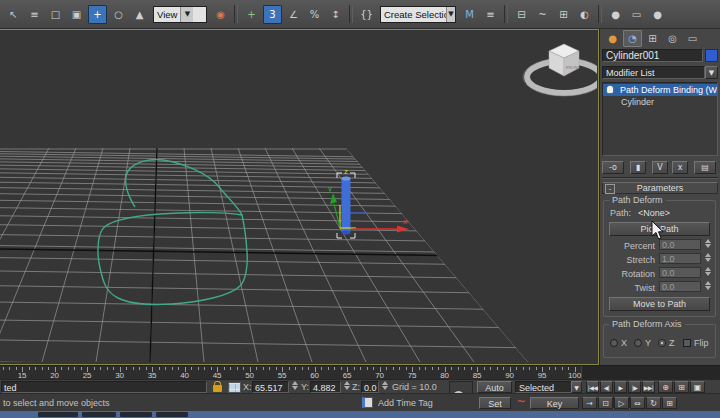  Describe the element at coordinates (613, 168) in the screenshot. I see `pin-stack-icon: -o` at that location.